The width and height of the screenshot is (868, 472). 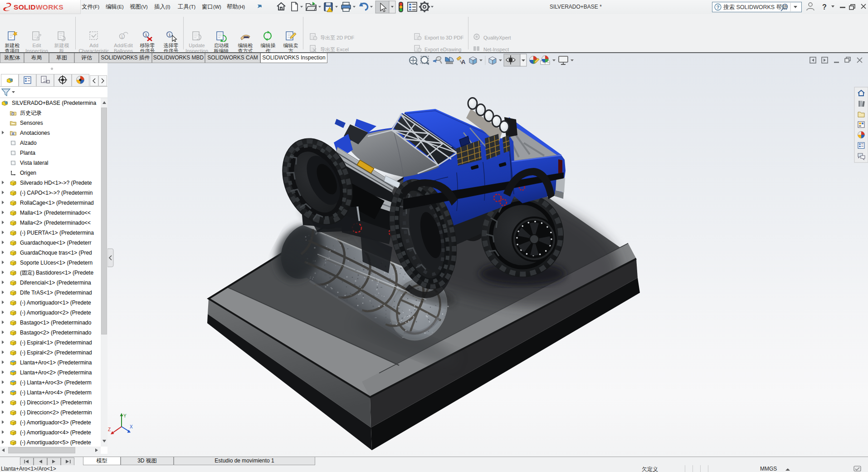 What do you see at coordinates (132, 427) in the screenshot?
I see `svg-text: X` at bounding box center [132, 427].